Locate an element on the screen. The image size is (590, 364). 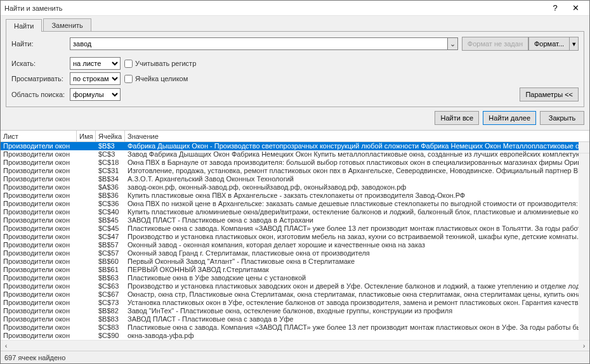
table-row: Производители окон$C$57Оконный завод Гра… is located at coordinates (295, 254).